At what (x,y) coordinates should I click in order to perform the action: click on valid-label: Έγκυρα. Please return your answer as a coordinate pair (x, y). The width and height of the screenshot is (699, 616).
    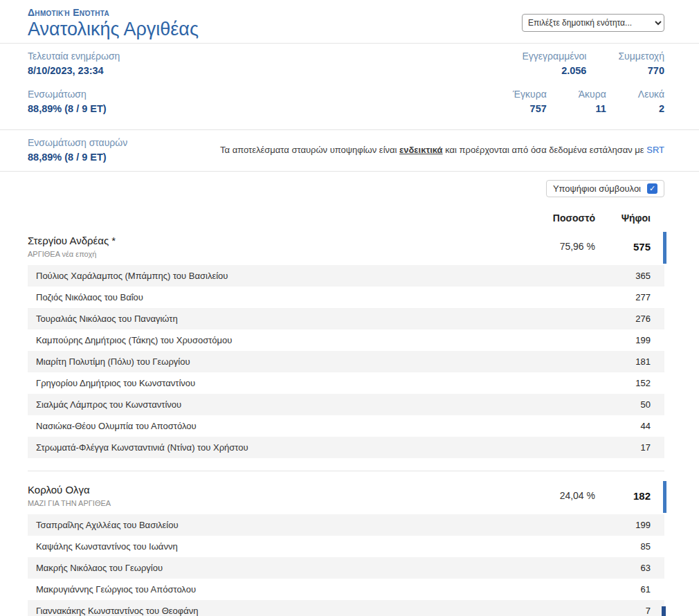
    Looking at the image, I should click on (530, 94).